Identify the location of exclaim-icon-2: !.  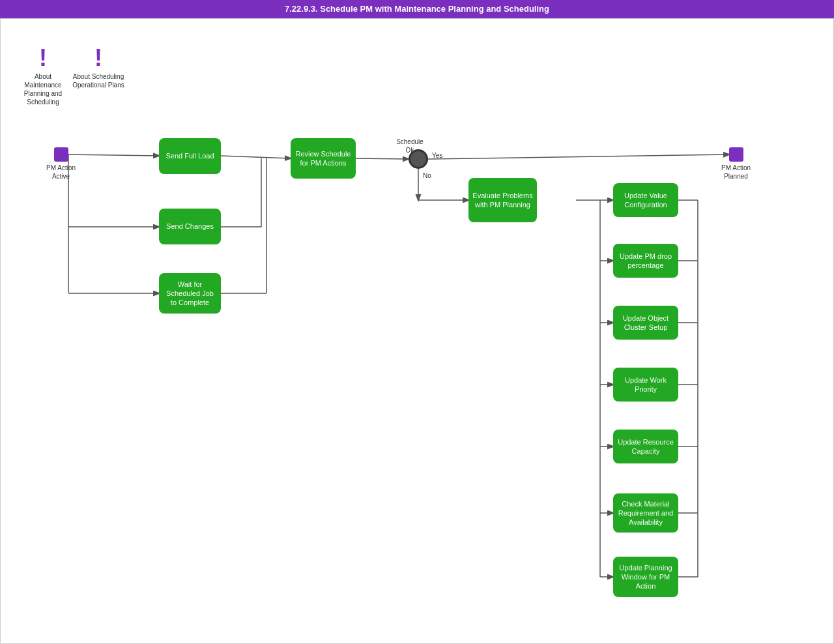
(98, 58).